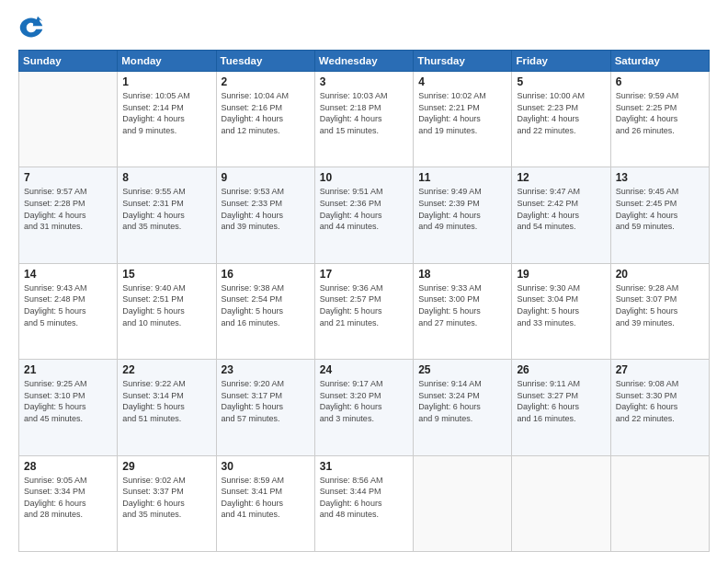 Image resolution: width=728 pixels, height=563 pixels. I want to click on day-number: 11, so click(462, 178).